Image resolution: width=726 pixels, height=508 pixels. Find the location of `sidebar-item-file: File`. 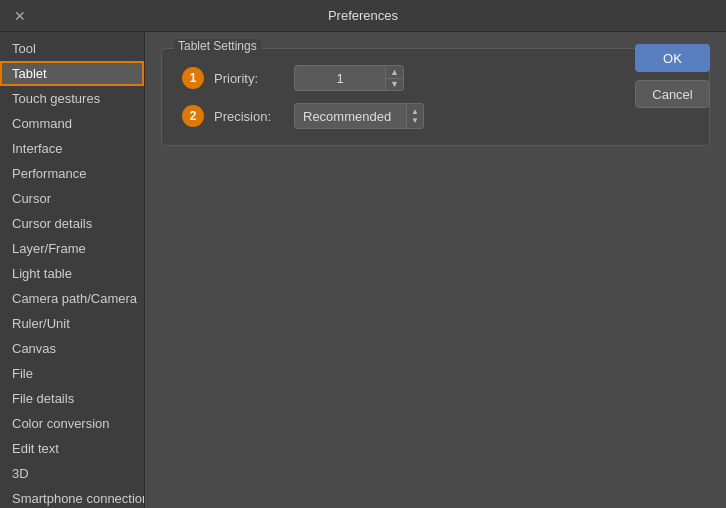

sidebar-item-file: File is located at coordinates (72, 374).